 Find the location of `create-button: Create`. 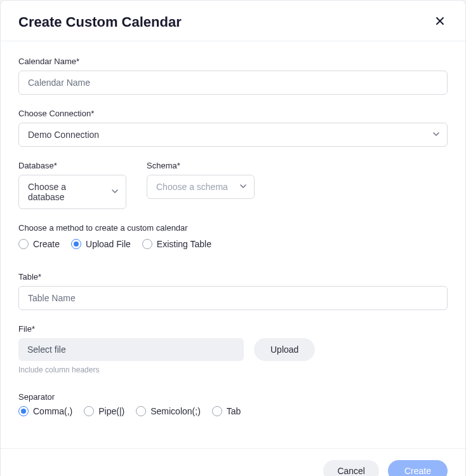

create-button: Create is located at coordinates (418, 468).